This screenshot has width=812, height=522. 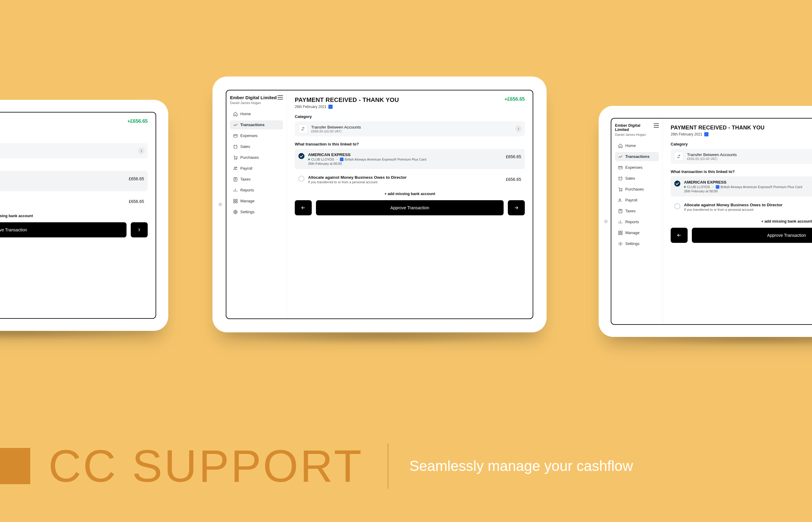 I want to click on app: Ember Digital Limited Daniel James Hogan…, so click(x=712, y=221).